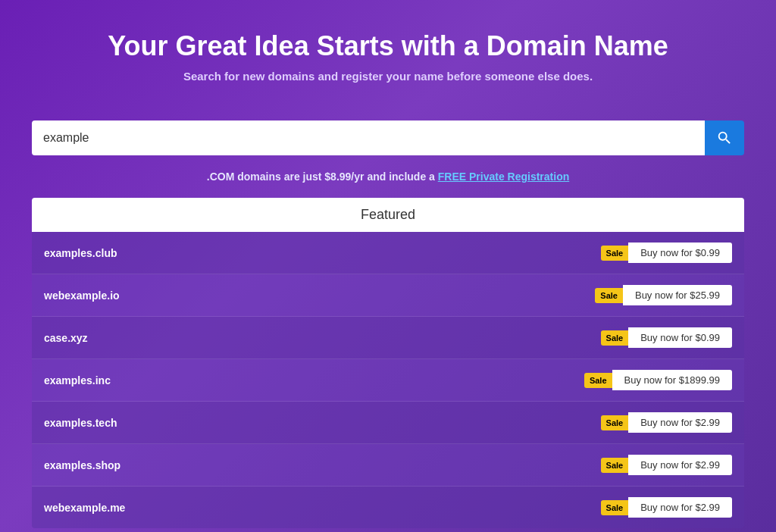  I want to click on domain-row: examples.techSaleBuy now for $2.99, so click(388, 423).